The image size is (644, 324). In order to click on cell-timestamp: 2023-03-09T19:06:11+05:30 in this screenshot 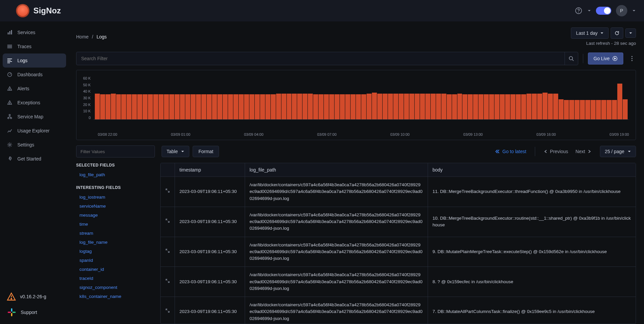, I will do `click(210, 192)`.